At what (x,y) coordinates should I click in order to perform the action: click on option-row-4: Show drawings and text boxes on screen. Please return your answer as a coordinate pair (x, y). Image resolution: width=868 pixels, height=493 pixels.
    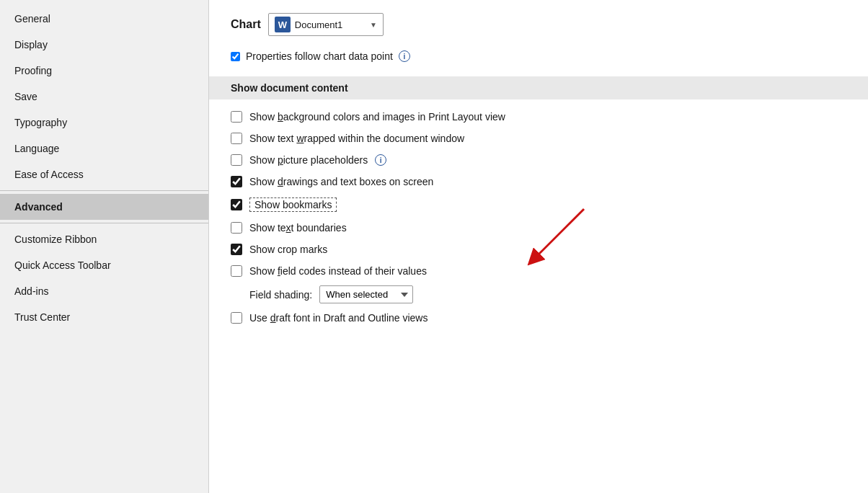
    Looking at the image, I should click on (539, 182).